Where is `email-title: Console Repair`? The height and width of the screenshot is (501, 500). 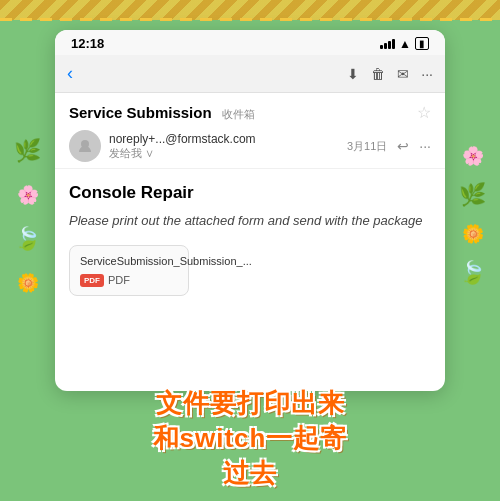 email-title: Console Repair is located at coordinates (250, 193).